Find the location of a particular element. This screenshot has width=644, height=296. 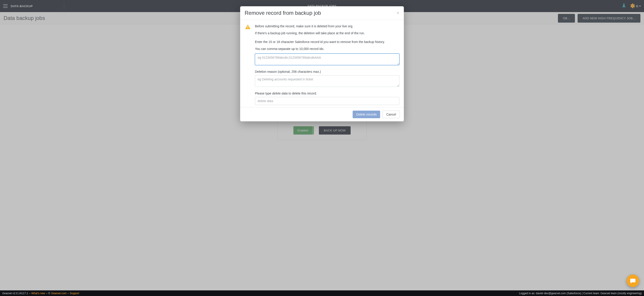

confirm-phrase-input is located at coordinates (327, 101).